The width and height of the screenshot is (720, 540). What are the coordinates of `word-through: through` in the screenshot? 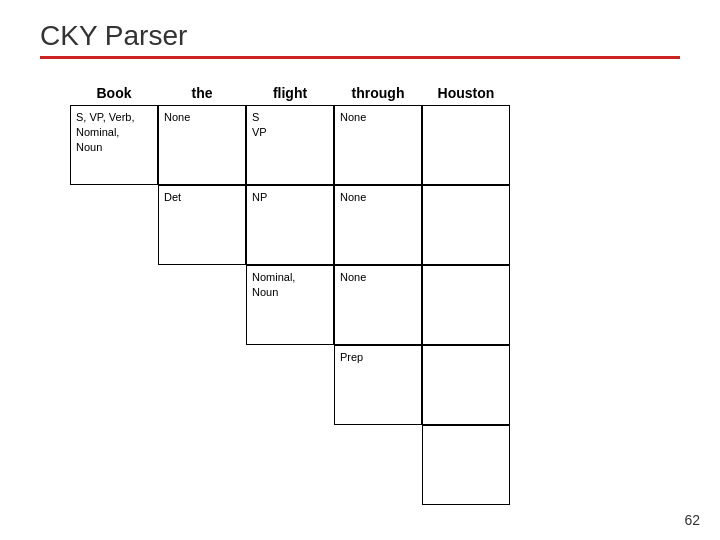 It's located at (378, 92).